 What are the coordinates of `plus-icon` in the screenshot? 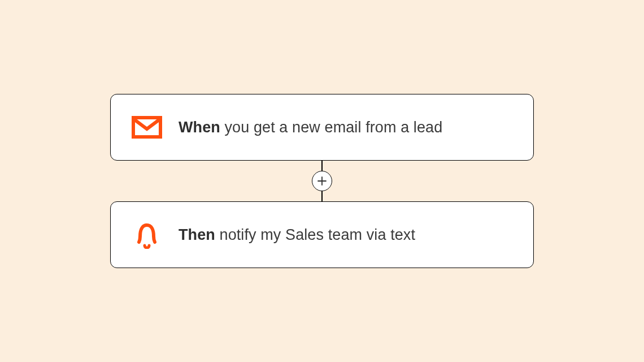 It's located at (322, 181).